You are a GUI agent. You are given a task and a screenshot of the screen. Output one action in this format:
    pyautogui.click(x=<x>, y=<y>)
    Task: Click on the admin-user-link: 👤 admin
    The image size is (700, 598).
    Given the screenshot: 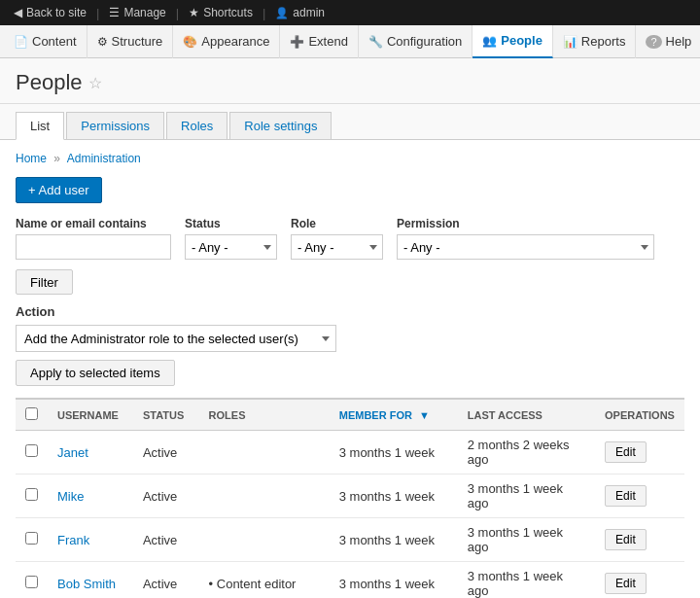 What is the action you would take?
    pyautogui.click(x=299, y=13)
    